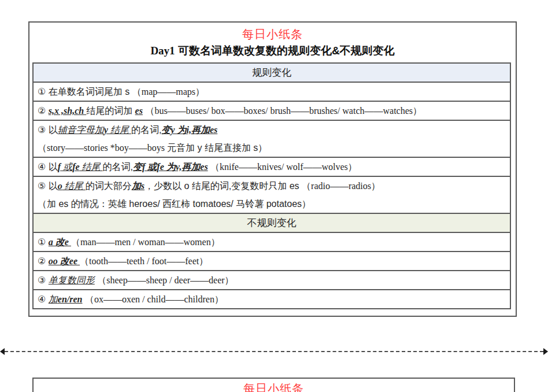 The height and width of the screenshot is (392, 548). Describe the element at coordinates (43, 280) in the screenshot. I see `text-run: ③` at that location.